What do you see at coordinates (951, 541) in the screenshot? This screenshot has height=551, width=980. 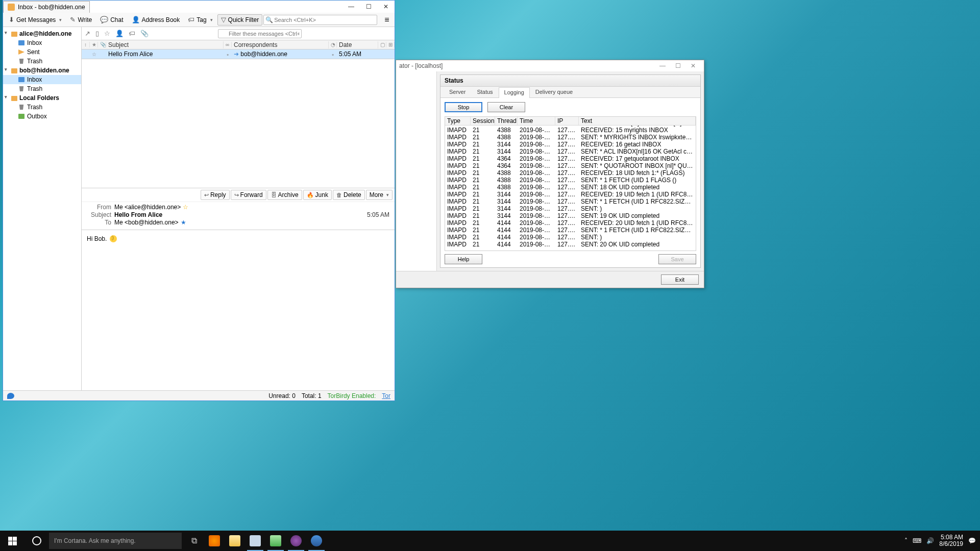 I see `clock: 5:08 AM 8/6/2019` at bounding box center [951, 541].